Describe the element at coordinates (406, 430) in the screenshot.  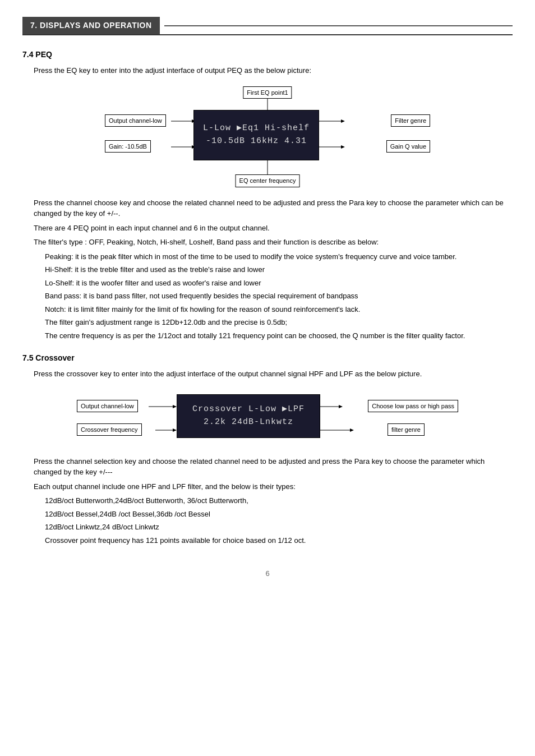
I see `crossover-label-filter: filter genre` at that location.